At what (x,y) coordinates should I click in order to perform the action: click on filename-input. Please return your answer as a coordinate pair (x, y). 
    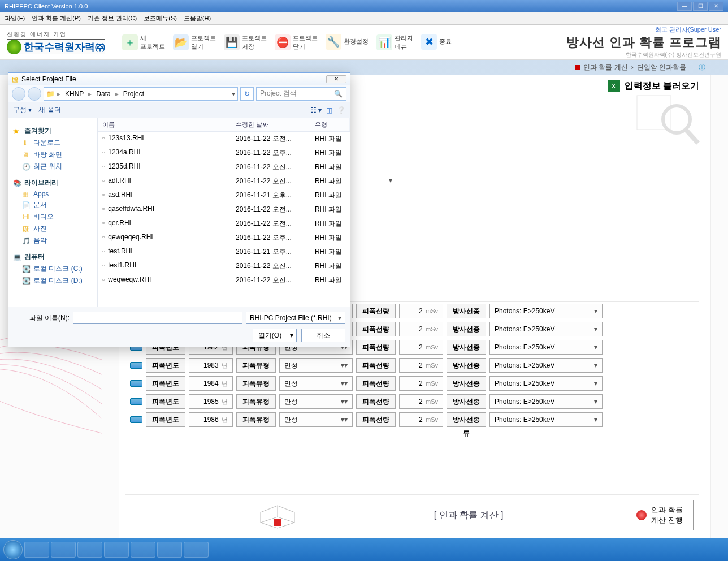
    Looking at the image, I should click on (158, 318).